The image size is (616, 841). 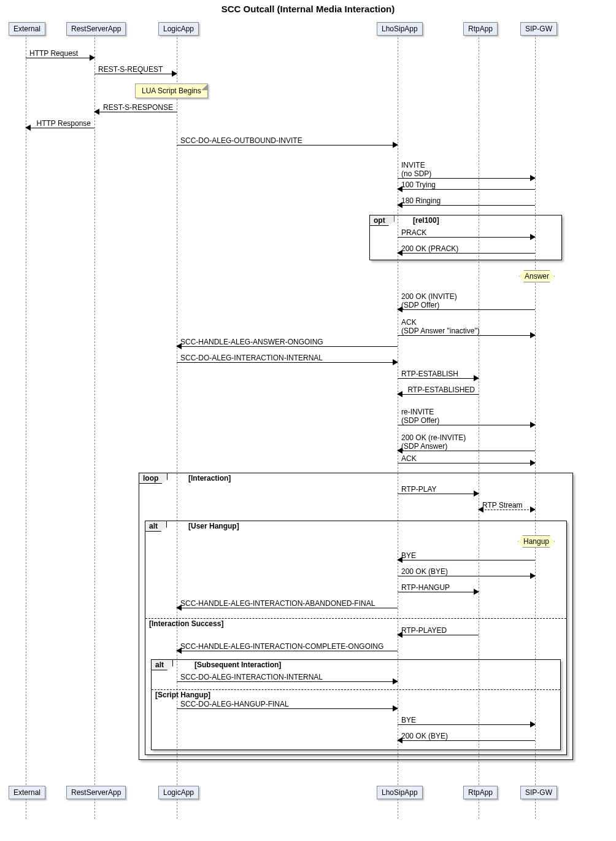 What do you see at coordinates (438, 589) in the screenshot?
I see `msg-rtp-hangup: RTP-HANGUP` at bounding box center [438, 589].